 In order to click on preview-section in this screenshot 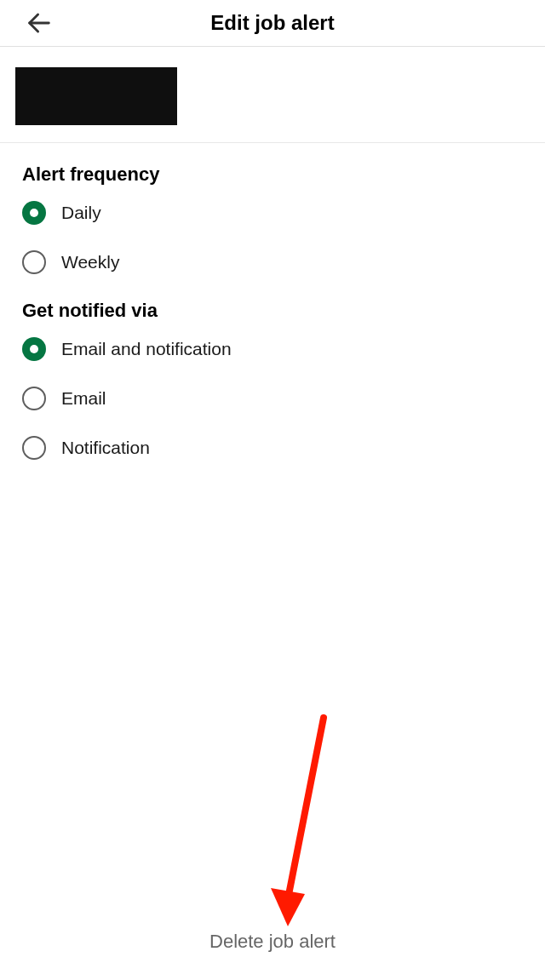, I will do `click(272, 95)`.